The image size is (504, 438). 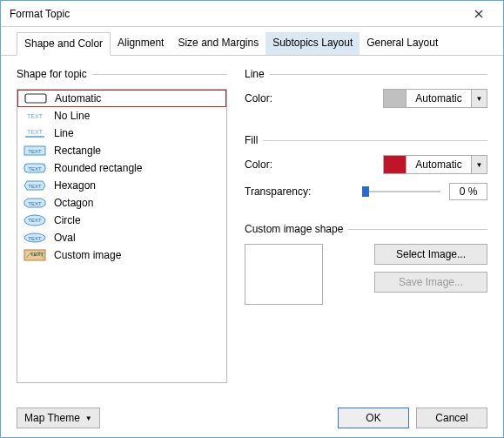 I want to click on shape-group-title: Shape for topic, so click(x=54, y=74).